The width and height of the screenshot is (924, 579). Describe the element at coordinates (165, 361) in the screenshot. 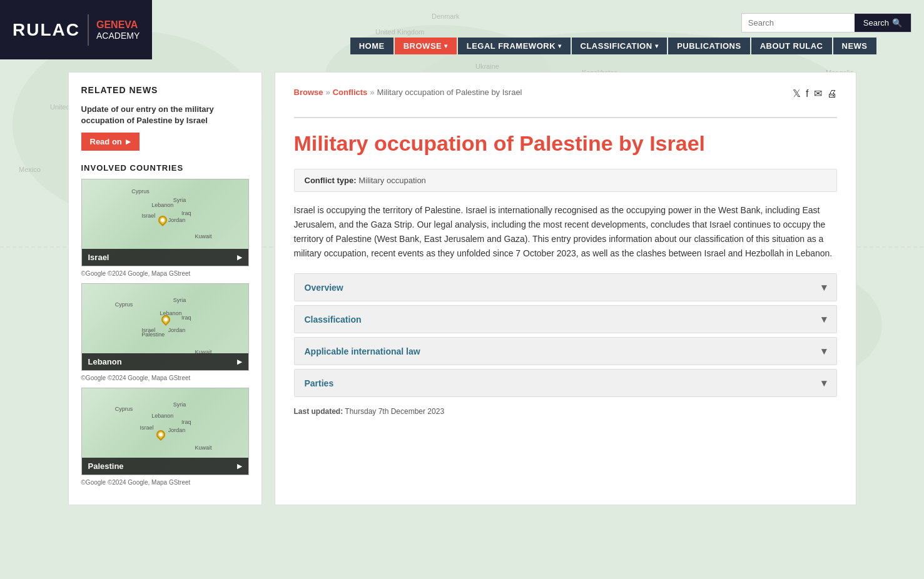

I see `lebanon-label: Lebanon` at that location.